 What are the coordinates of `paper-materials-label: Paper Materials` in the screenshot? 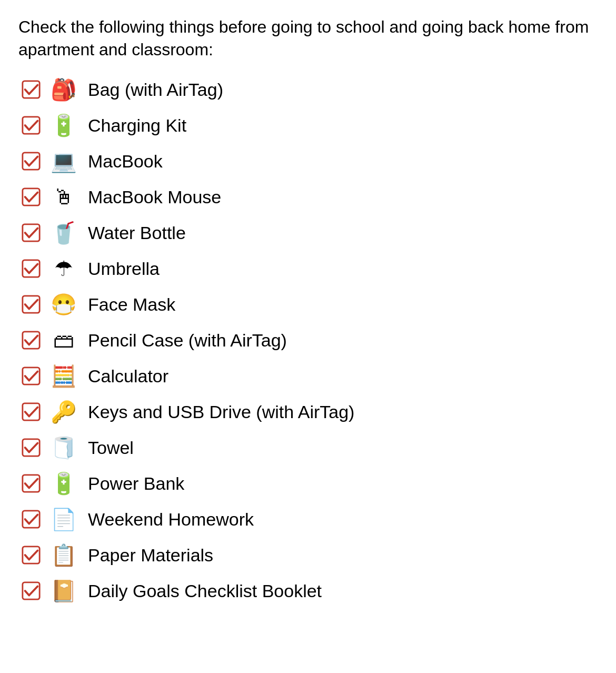 It's located at (151, 555).